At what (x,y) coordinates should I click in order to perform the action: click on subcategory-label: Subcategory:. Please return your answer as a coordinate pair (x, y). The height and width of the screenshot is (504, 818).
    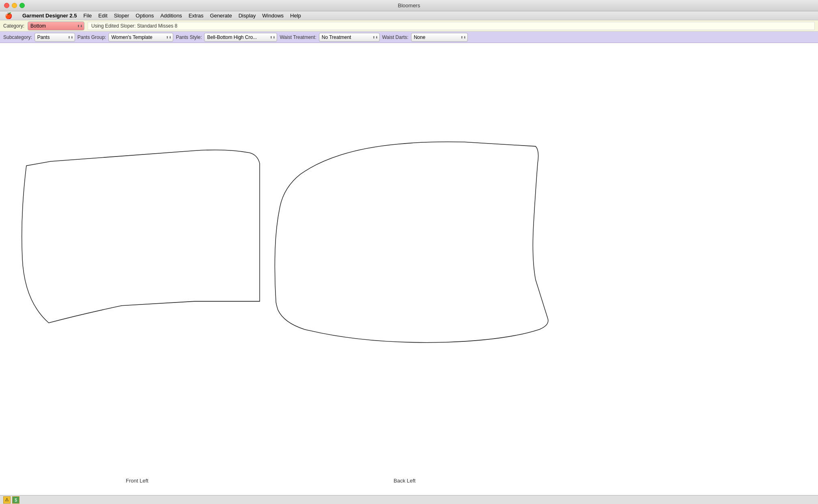
    Looking at the image, I should click on (18, 37).